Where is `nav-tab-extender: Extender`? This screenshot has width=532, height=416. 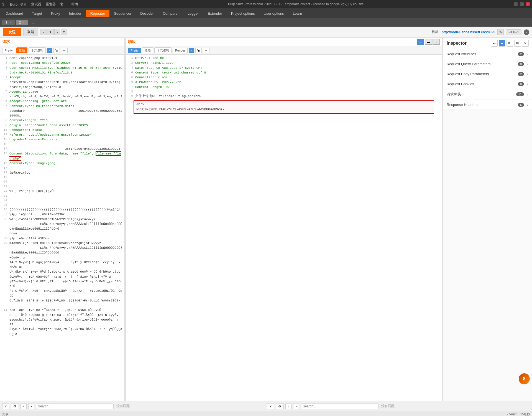 nav-tab-extender: Extender is located at coordinates (215, 13).